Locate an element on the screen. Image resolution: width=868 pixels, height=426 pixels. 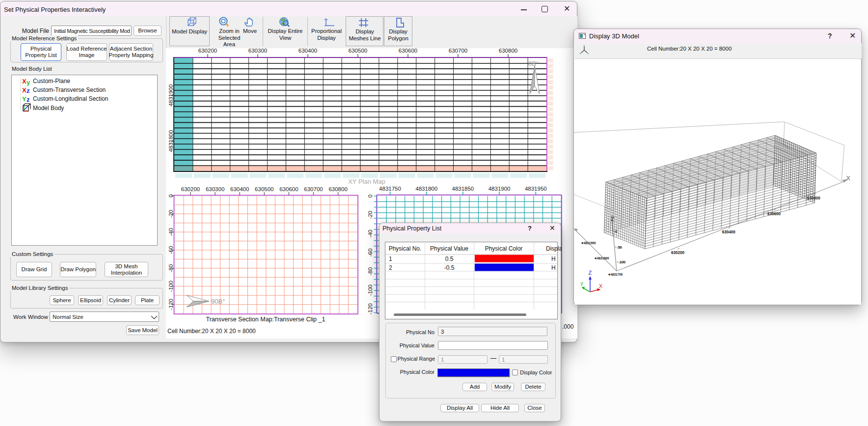
svg-text: 4831850 is located at coordinates (463, 189).